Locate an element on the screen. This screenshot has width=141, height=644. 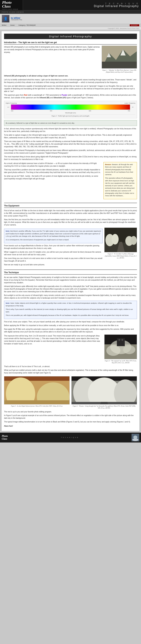
category-label: Category: is located at coordinates (22, 25).